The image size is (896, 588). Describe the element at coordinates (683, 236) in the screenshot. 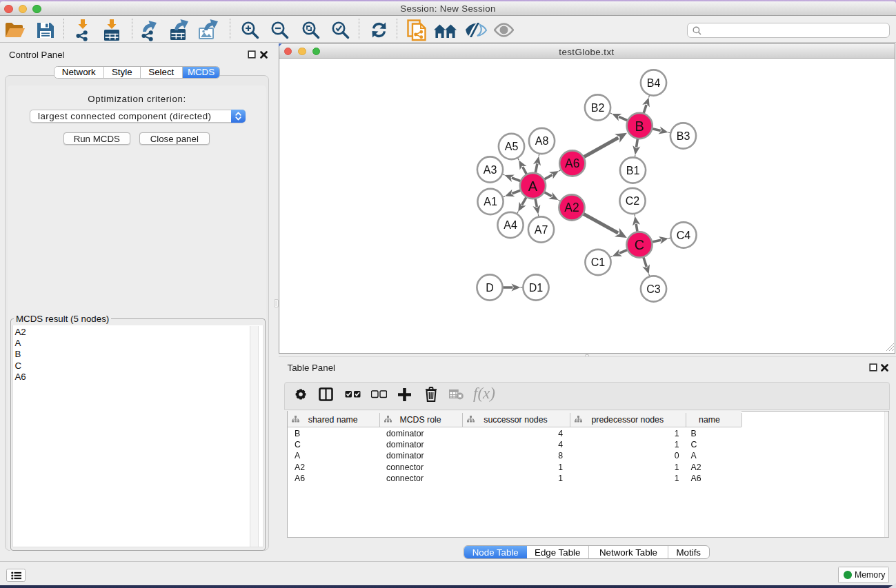

I see `svg-text: C4` at that location.